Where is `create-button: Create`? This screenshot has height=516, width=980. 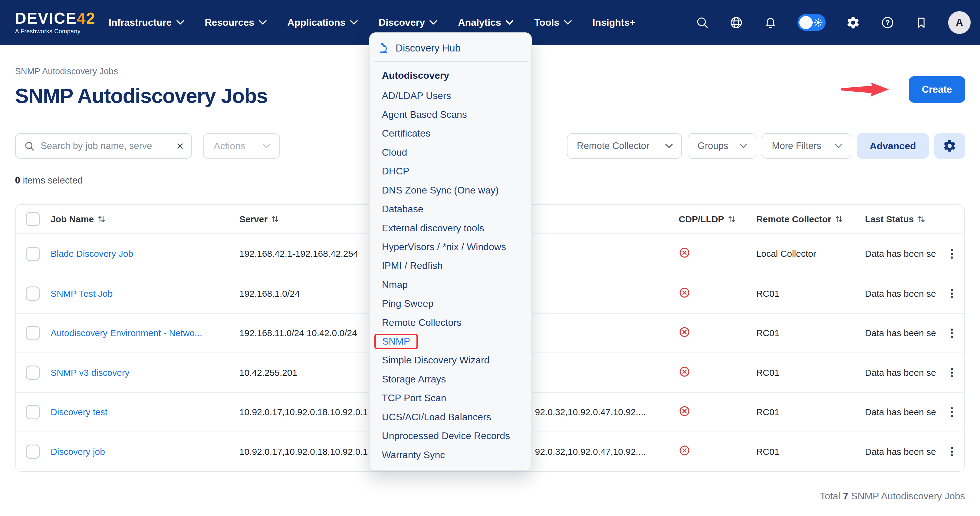 create-button: Create is located at coordinates (937, 90).